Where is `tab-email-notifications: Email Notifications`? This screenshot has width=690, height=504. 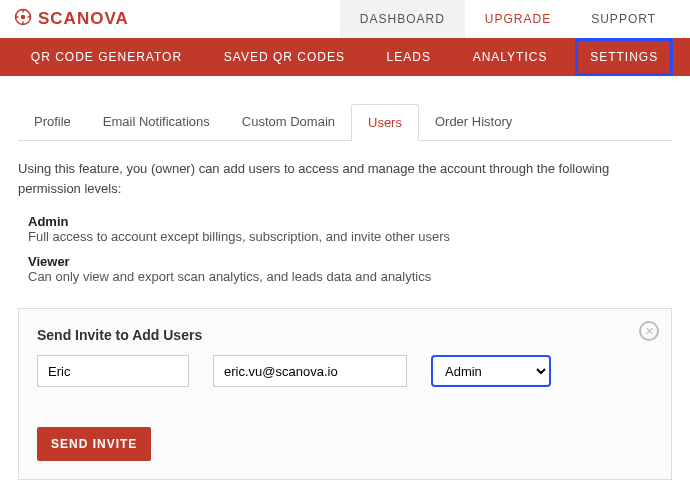 tab-email-notifications: Email Notifications is located at coordinates (156, 122).